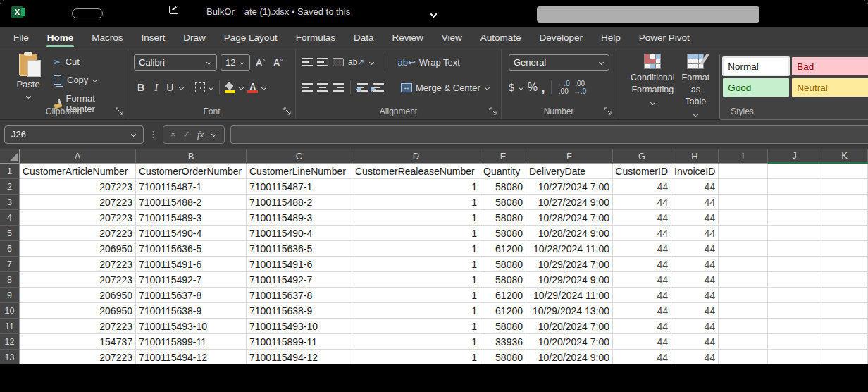 The image size is (868, 392). I want to click on cell-D10: 1, so click(416, 311).